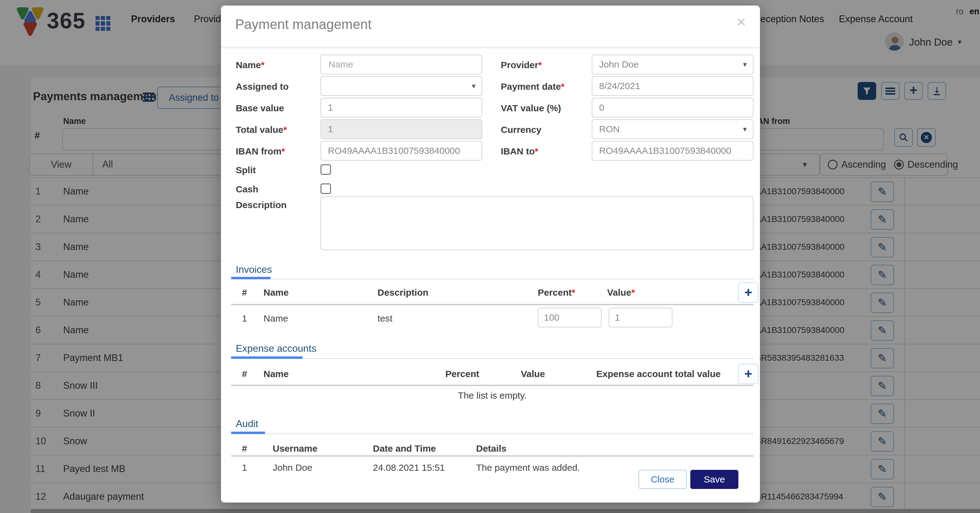 The image size is (980, 513). What do you see at coordinates (401, 86) in the screenshot?
I see `assigned-to-select: ▾` at bounding box center [401, 86].